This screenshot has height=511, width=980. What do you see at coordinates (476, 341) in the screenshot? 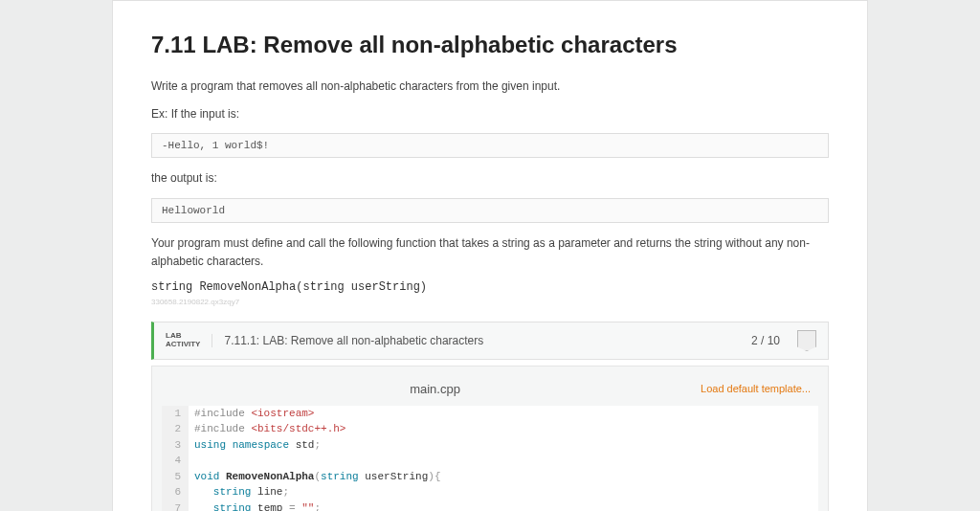
I see `lab-activity-title: 7.11.1: LAB: Remove all non-alphabetic c…` at bounding box center [476, 341].